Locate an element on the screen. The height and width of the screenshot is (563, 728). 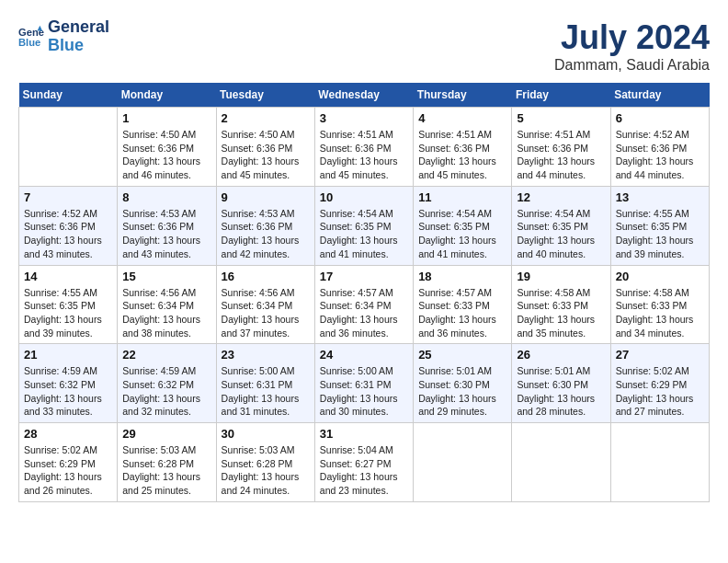
calendar-week-row: 28Sunrise: 5:02 AMSunset: 6:29 PMDayligh… is located at coordinates (364, 463).